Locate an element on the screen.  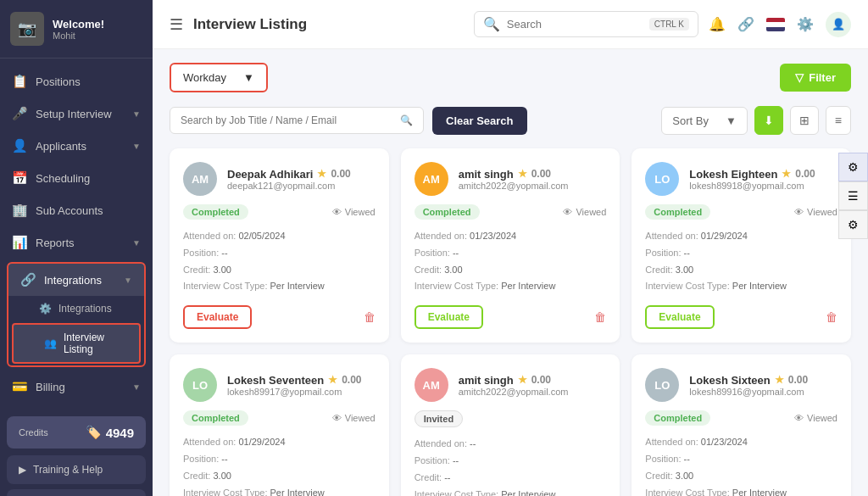
card-name-1: Deepak Adhikari ★ 0.00 is located at coordinates (302, 175).